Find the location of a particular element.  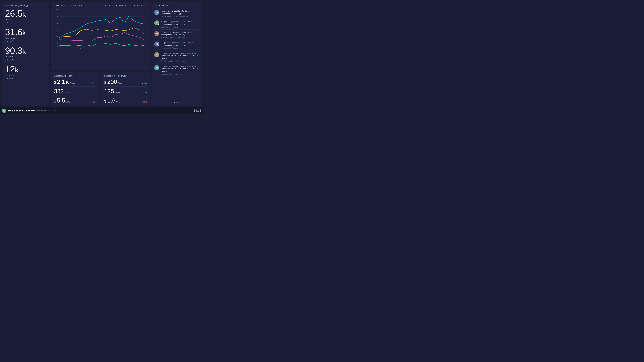

facebook-spend-metric: $ 200 Spend $83 is located at coordinates (126, 83).